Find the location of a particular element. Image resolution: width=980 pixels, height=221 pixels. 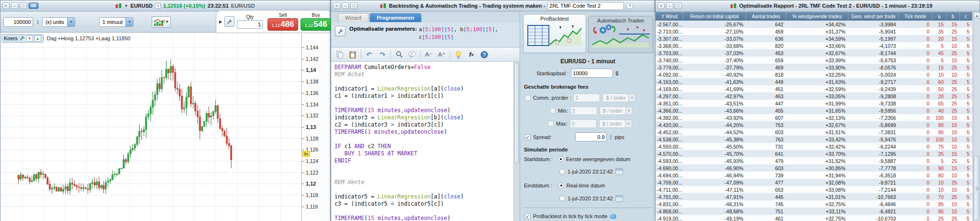

min-checkbox is located at coordinates (553, 111).